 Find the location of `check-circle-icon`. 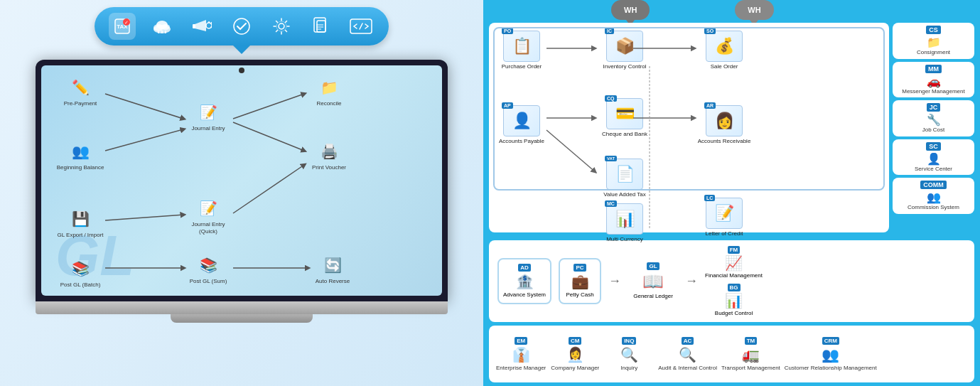

check-circle-icon is located at coordinates (242, 26).